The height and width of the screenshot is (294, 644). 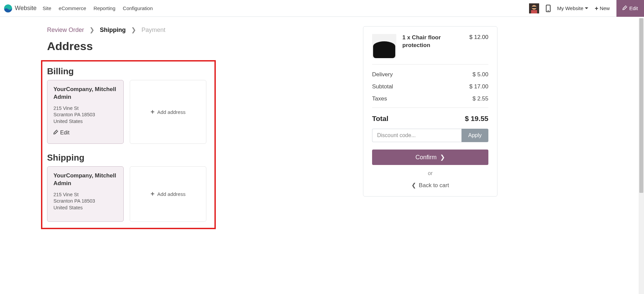 What do you see at coordinates (587, 8) in the screenshot?
I see `chevron-down-icon` at bounding box center [587, 8].